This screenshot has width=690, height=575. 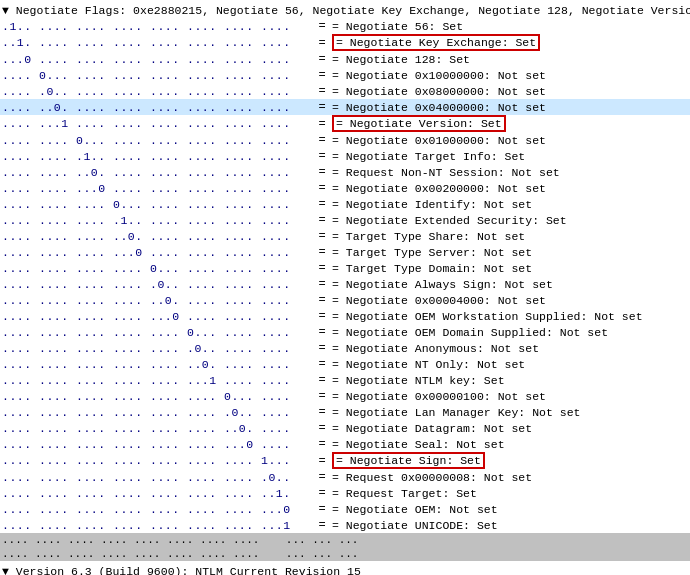 What do you see at coordinates (510, 60) in the screenshot?
I see `desc-2: = Negotiate 128: Set` at bounding box center [510, 60].